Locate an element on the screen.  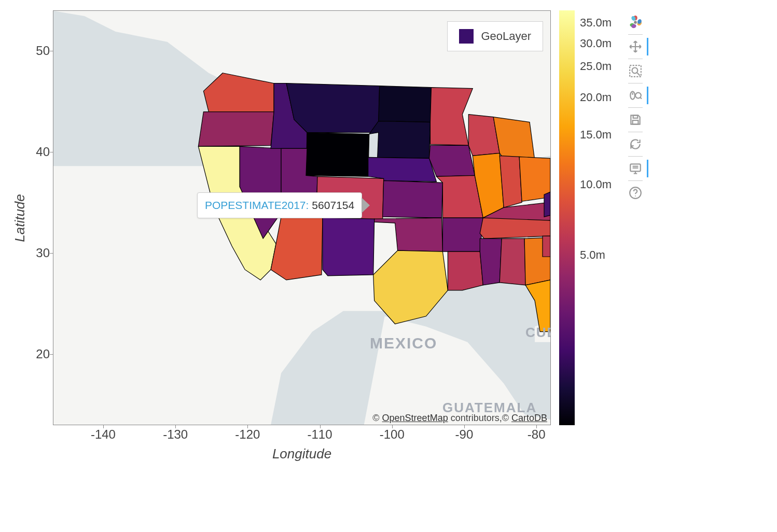
bokeh-toolbar is located at coordinates (635, 107).